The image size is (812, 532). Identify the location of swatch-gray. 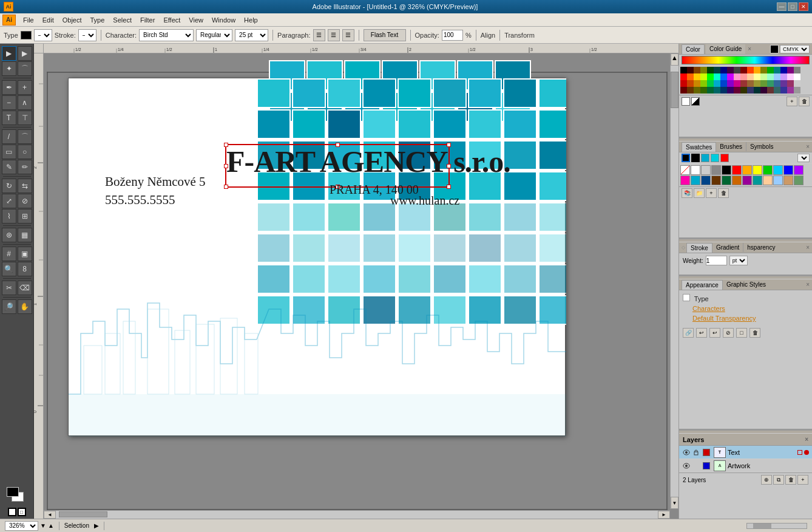
(716, 170).